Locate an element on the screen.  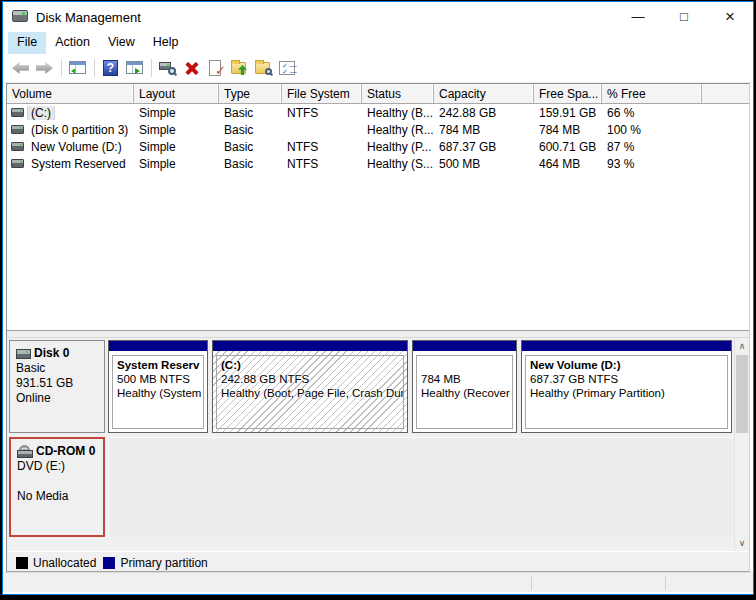
help-button: ? is located at coordinates (111, 68).